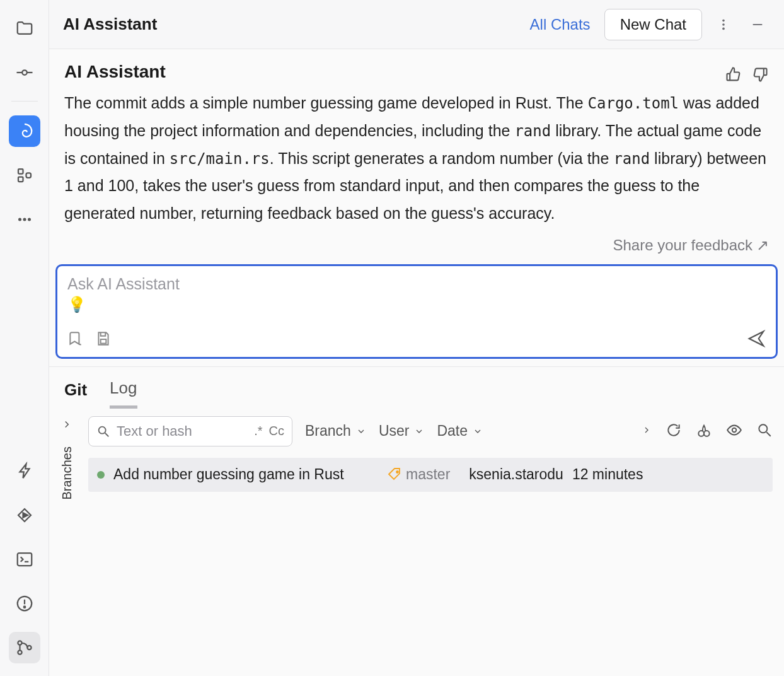 This screenshot has height=676, width=784. I want to click on commit-time: 12 minutes, so click(608, 474).